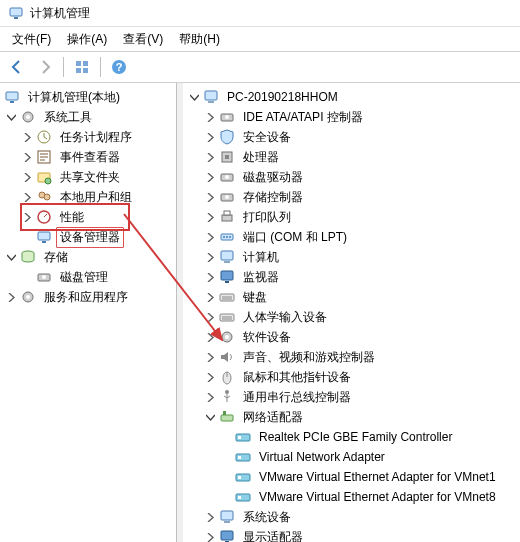 This screenshot has width=520, height=542. I want to click on computer-icon, so click(227, 257).